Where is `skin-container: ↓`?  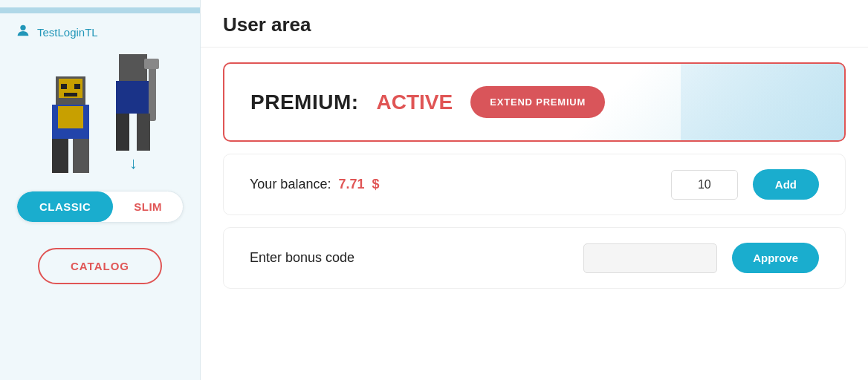
skin-container: ↓ is located at coordinates (100, 114).